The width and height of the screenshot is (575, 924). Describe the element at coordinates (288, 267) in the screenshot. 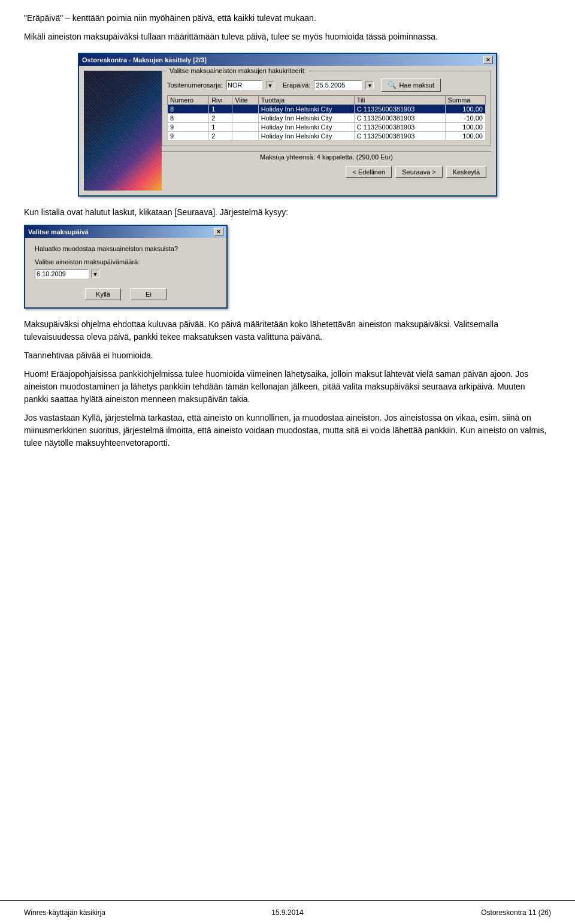

I see `dialog2-container: Valitse maksupäivä ✕ Haluatko muodostaa …` at that location.